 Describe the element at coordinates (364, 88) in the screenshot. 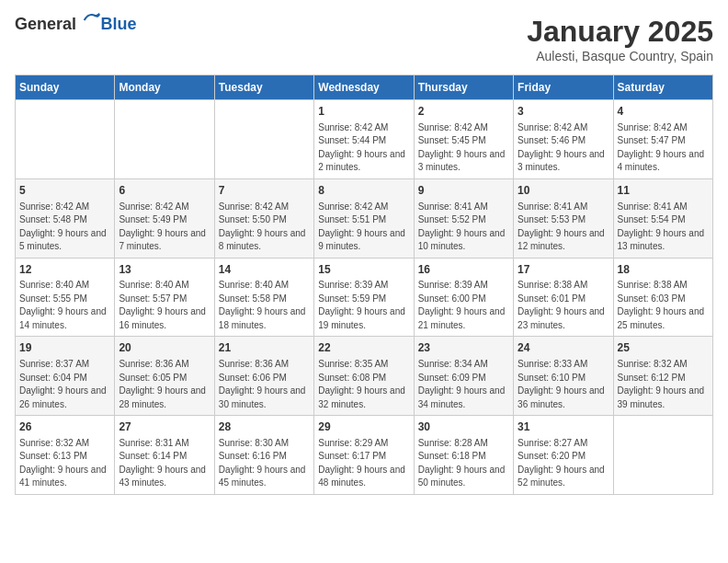

I see `calendar-header-row: SundayMondayTuesdayWednesdayThursdayFrid…` at that location.